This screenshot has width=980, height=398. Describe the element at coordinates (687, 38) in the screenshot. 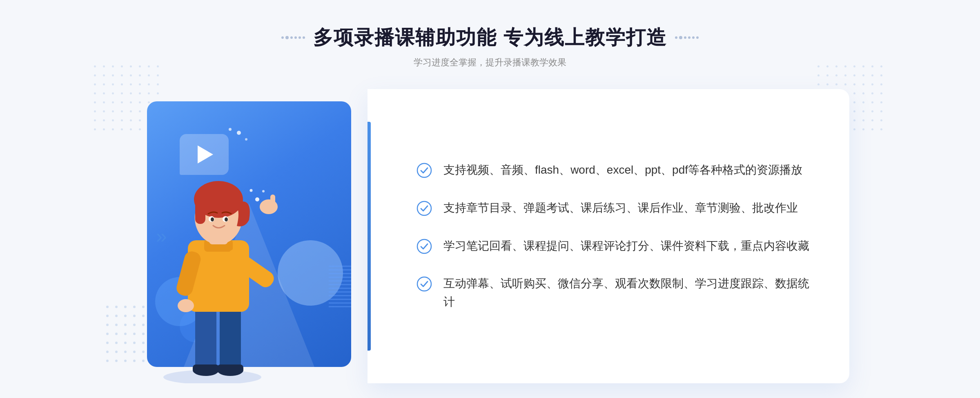

I see `title-deco-right` at that location.